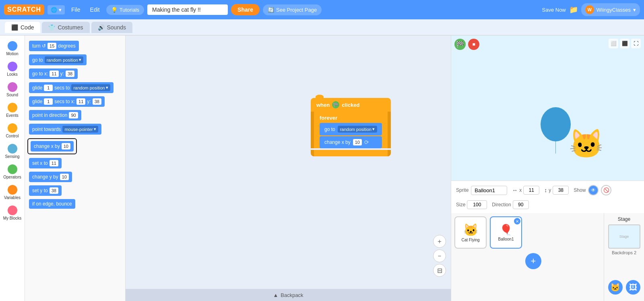 This screenshot has width=644, height=301. What do you see at coordinates (624, 237) in the screenshot?
I see `stage-thumbnail: Stage` at bounding box center [624, 237].